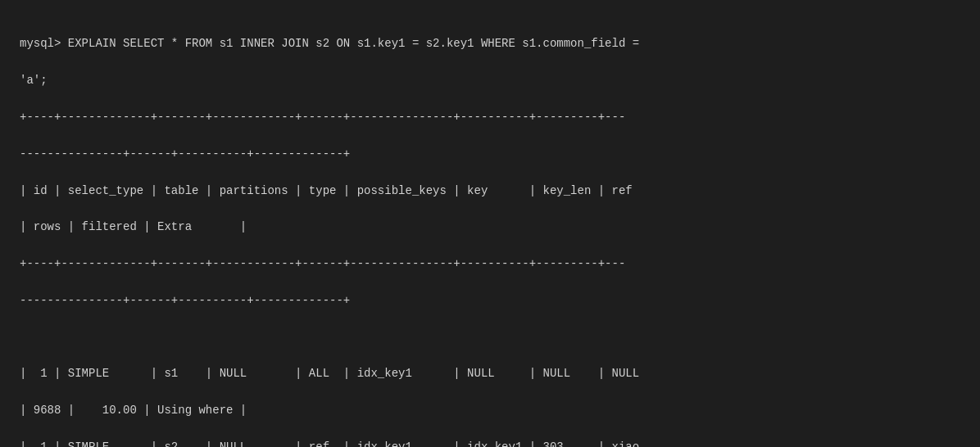 The height and width of the screenshot is (447, 980). What do you see at coordinates (490, 410) in the screenshot?
I see `data-row1-part2: | 9688 | 10.00 | Using where |` at bounding box center [490, 410].